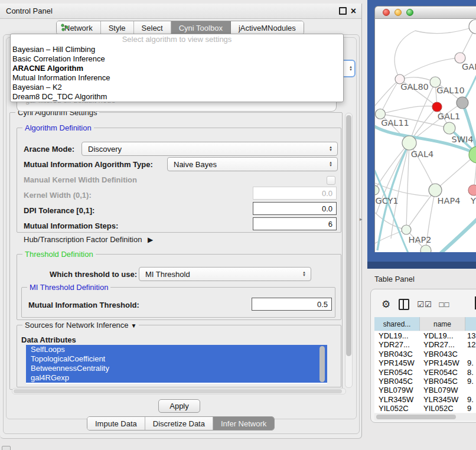 The height and width of the screenshot is (450, 476). I want to click on column-header-clipped, so click(471, 324).